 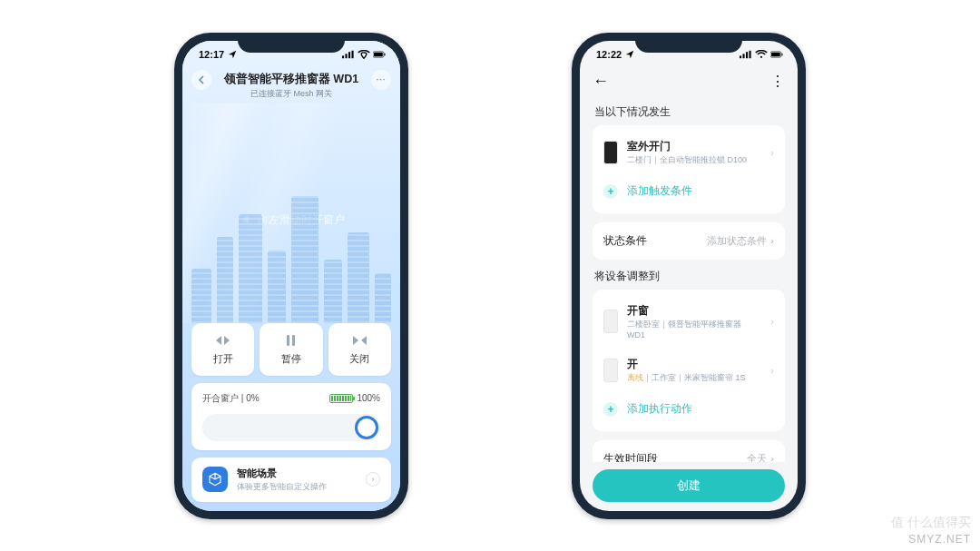 What do you see at coordinates (291, 417) in the screenshot?
I see `window-slider-card: 开合窗户 | 0% 100%` at bounding box center [291, 417].